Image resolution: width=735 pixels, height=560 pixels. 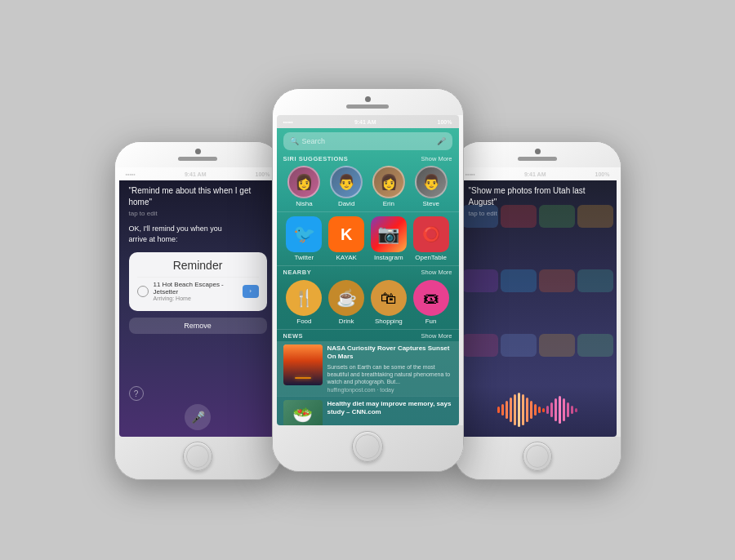 I want to click on news-desc-1: Sunsets on Earth can be some of the most…, so click(x=390, y=374).